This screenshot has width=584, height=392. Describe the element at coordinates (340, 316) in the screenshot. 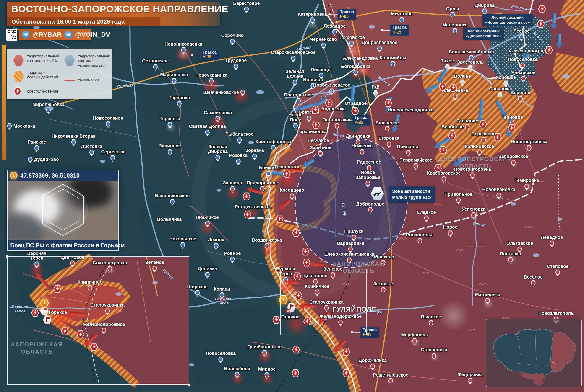

I see `town-name: Железнодорожное` at that location.